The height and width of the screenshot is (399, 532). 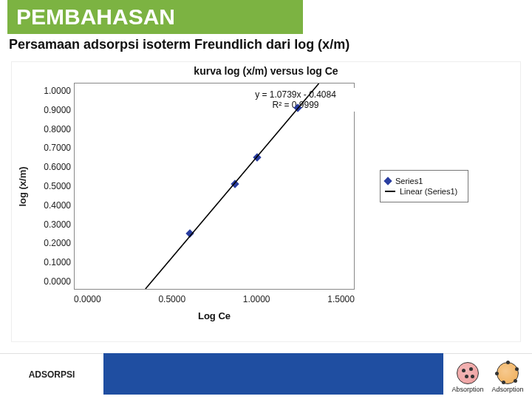 What do you see at coordinates (266, 44) in the screenshot?
I see `page-subtitle: Persamaan adsorpsi isoterm Freundlich da…` at bounding box center [266, 44].